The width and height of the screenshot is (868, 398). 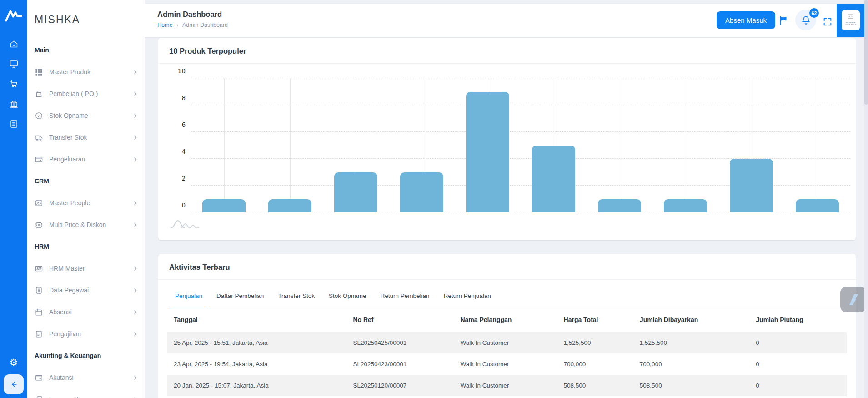 What do you see at coordinates (86, 290) in the screenshot?
I see `sidebar-item-data-pegawai: Data Pegawai` at bounding box center [86, 290].